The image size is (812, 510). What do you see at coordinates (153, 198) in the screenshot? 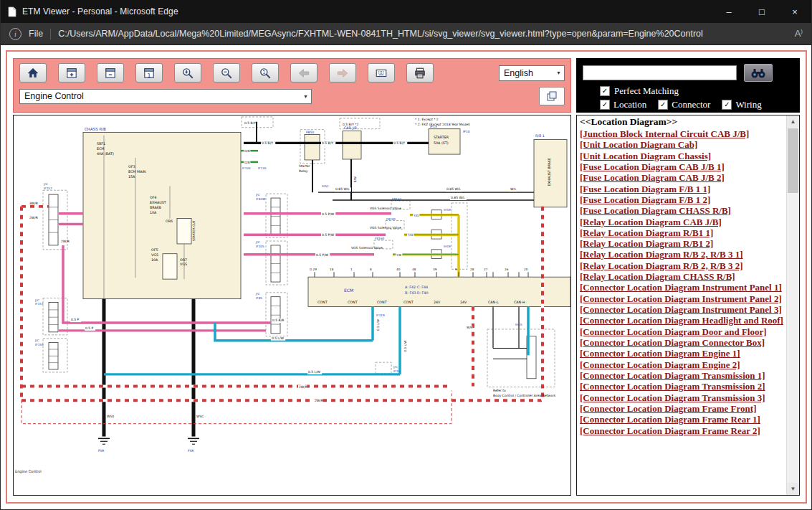
I see `diagram-label: OF4` at bounding box center [153, 198].